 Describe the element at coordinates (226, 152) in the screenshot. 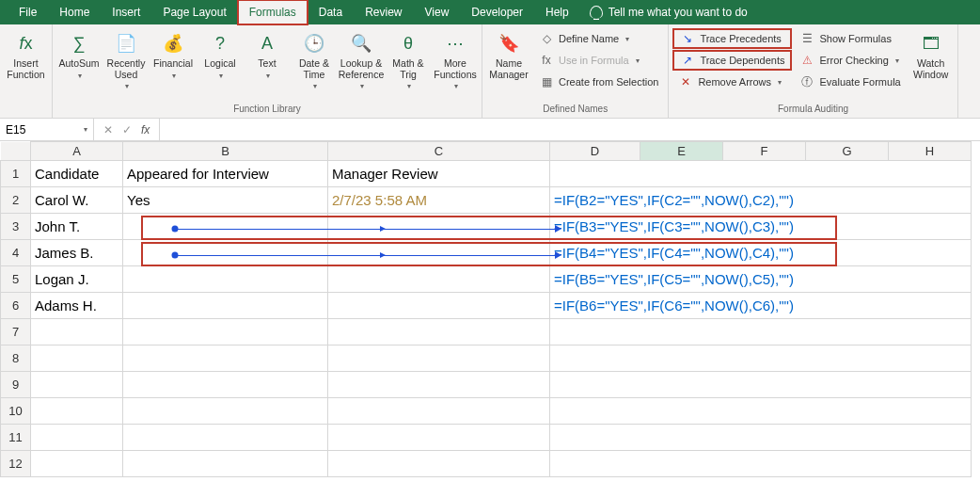

I see `col-header-B: B` at that location.